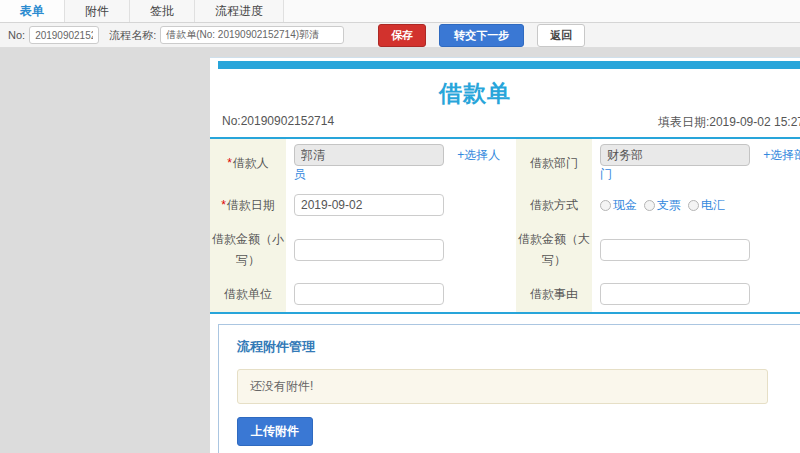 The image size is (800, 453). What do you see at coordinates (554, 164) in the screenshot?
I see `department-label: 借款部门` at bounding box center [554, 164].